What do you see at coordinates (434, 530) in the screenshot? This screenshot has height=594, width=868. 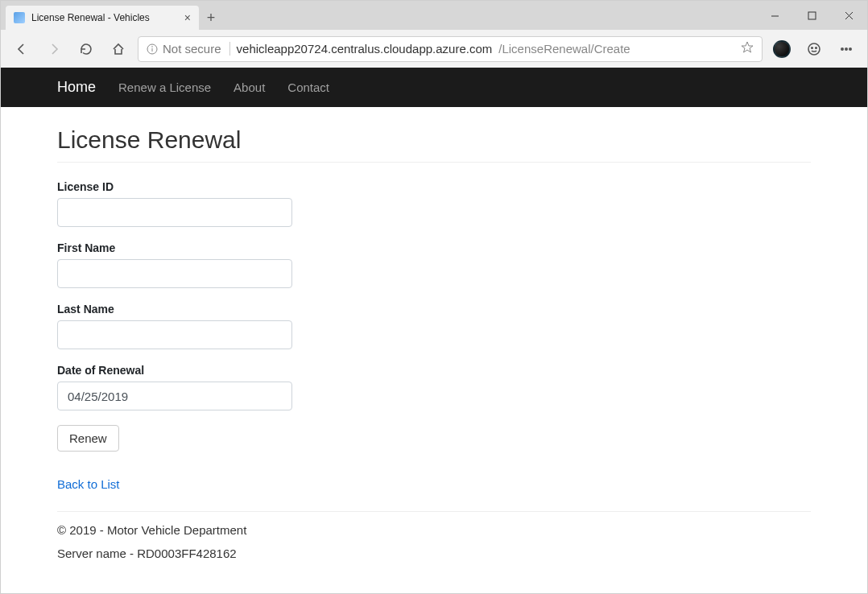 I see `footer-copyright: © 2019 - Motor Vehicle Department` at bounding box center [434, 530].